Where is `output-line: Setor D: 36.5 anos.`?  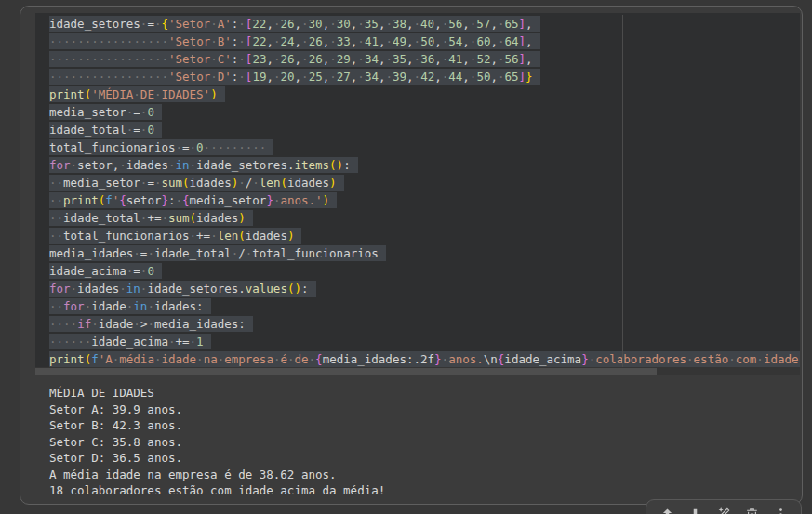 output-line: Setor D: 36.5 anos. is located at coordinates (218, 458).